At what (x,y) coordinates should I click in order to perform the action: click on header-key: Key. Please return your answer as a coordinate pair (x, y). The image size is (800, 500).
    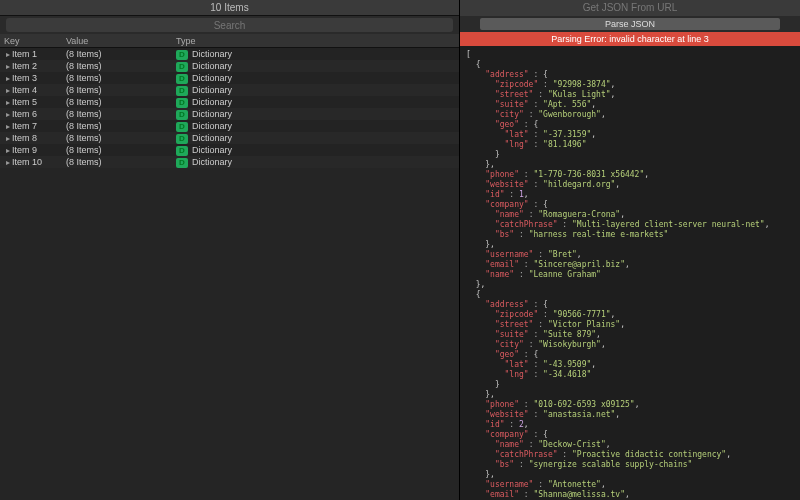
    Looking at the image, I should click on (32, 40).